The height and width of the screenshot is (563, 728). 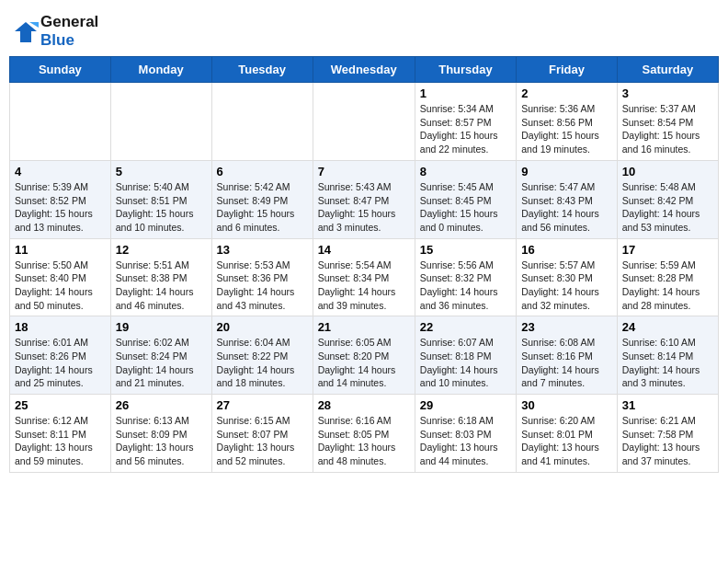 I want to click on calendar-cell: 16Sunrise: 5:57 AMSunset: 8:30 PMDayligh…, so click(x=567, y=278).